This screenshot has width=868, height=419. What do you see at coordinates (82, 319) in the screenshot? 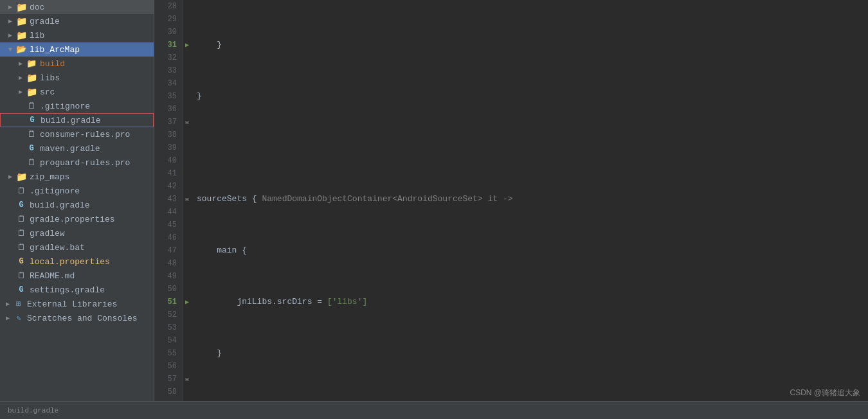
I see `label-scratches: Scratches and Consoles` at bounding box center [82, 319].